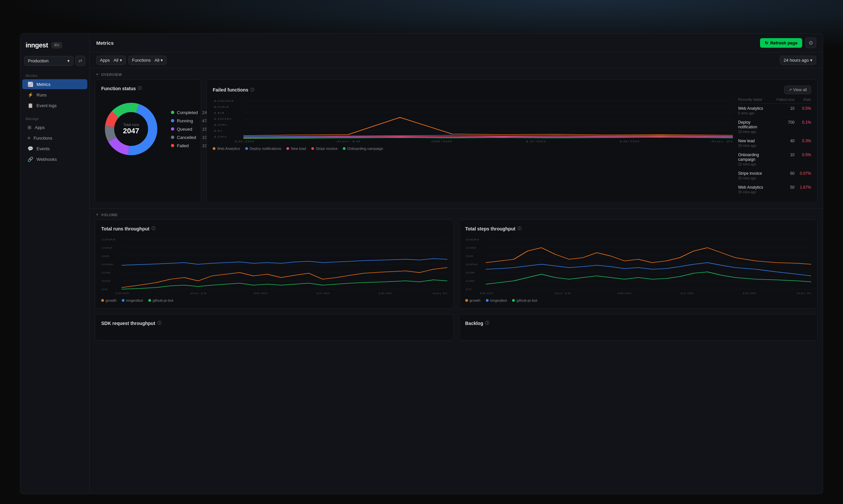 Image resolution: width=843 pixels, height=504 pixels. Describe the element at coordinates (97, 75) in the screenshot. I see `section-toggle-overview: ▾` at that location.